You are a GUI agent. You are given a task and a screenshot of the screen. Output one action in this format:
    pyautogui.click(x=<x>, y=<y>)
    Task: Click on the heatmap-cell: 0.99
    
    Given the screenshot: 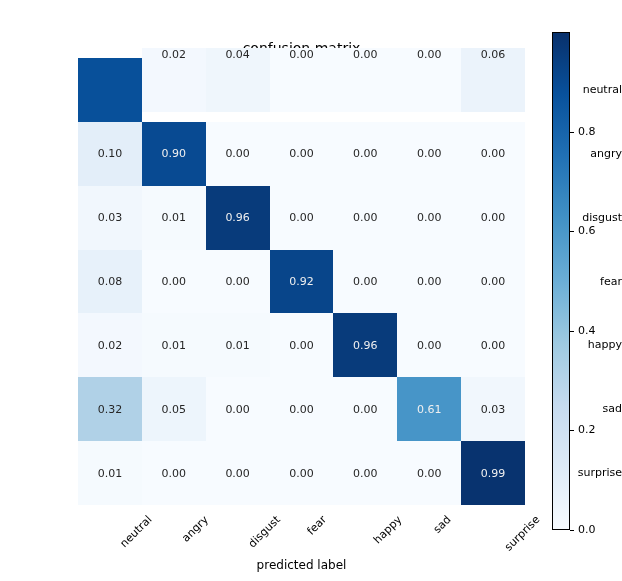 What is the action you would take?
    pyautogui.click(x=493, y=473)
    